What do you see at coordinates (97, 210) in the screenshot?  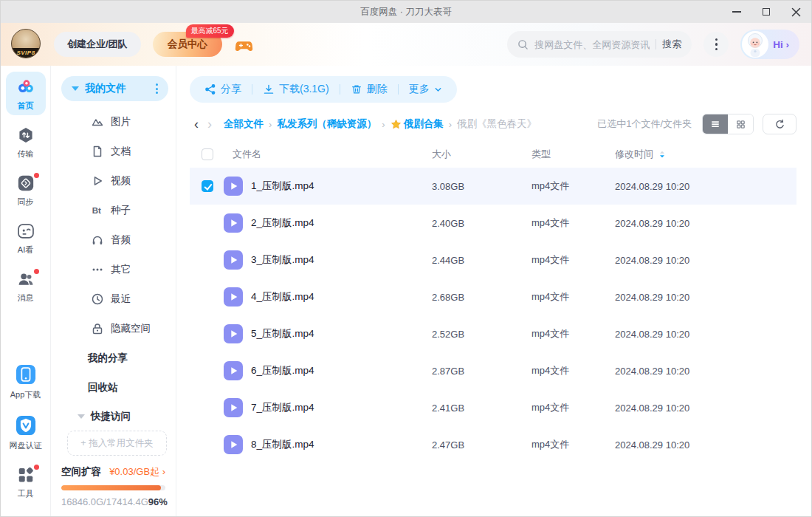 I see `svg-text: Bt` at bounding box center [97, 210].